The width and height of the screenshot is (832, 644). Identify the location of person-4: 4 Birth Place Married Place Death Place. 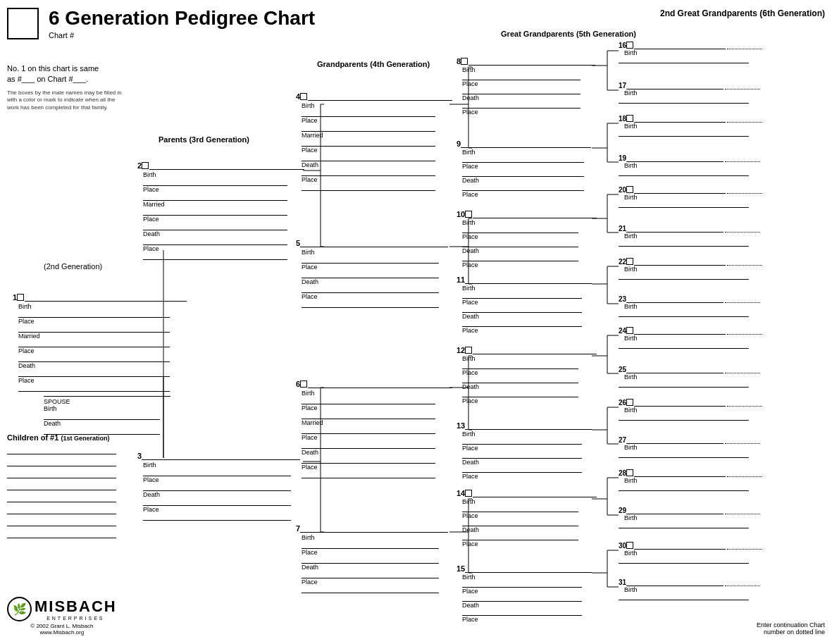
(374, 141).